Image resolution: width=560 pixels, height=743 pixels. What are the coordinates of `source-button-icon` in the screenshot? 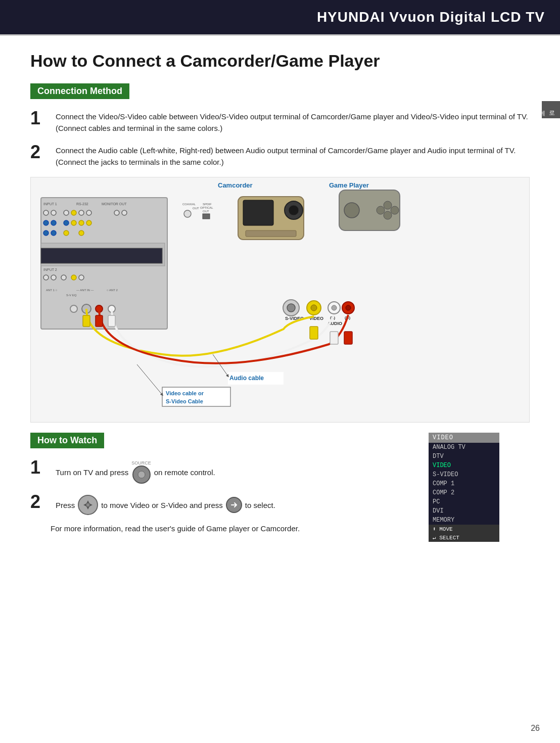 It's located at (142, 475).